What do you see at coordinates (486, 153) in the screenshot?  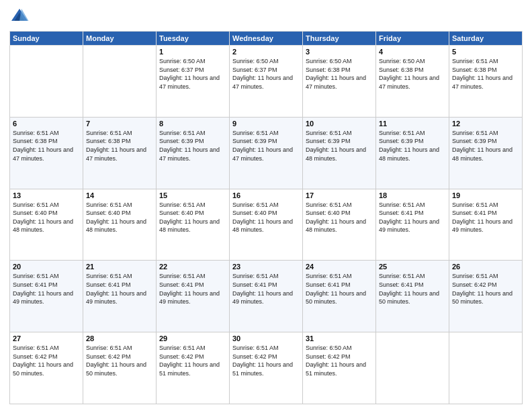 I see `calendar-cell: 12Sunrise: 6:51 AM Sunset: 6:39 PM Dayli…` at bounding box center [486, 153].